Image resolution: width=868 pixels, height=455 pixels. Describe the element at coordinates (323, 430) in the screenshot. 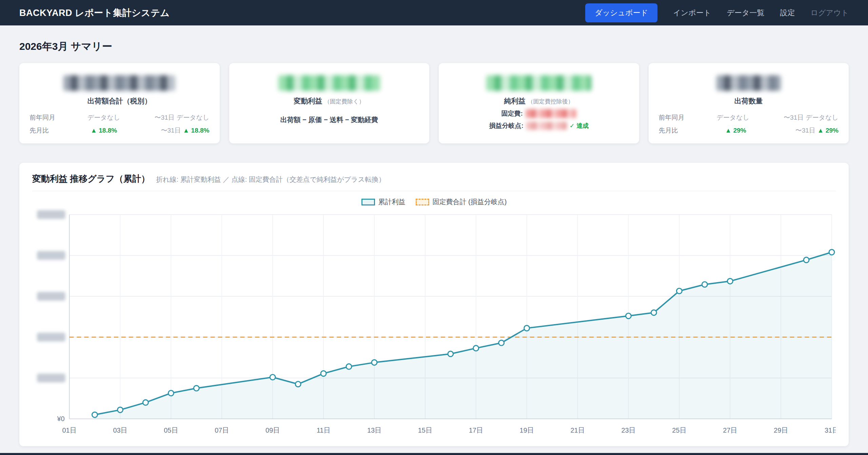

I see `svg-text: 11日` at that location.